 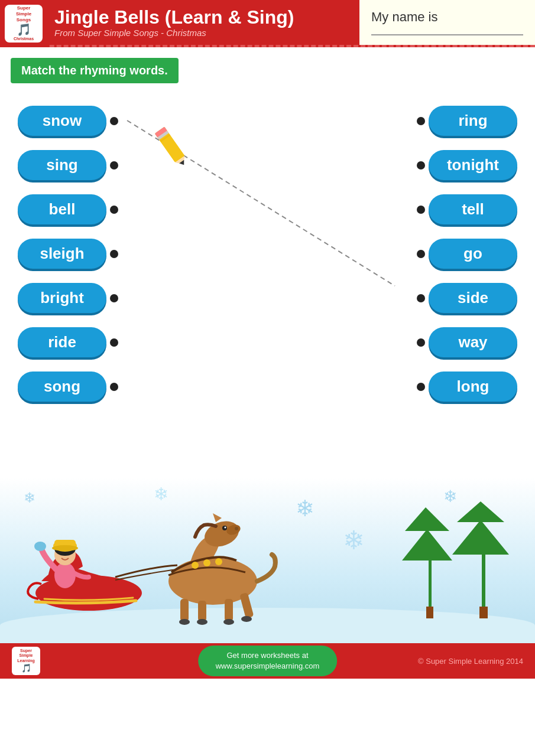 What do you see at coordinates (421, 343) in the screenshot?
I see `right-dot-way` at bounding box center [421, 343].